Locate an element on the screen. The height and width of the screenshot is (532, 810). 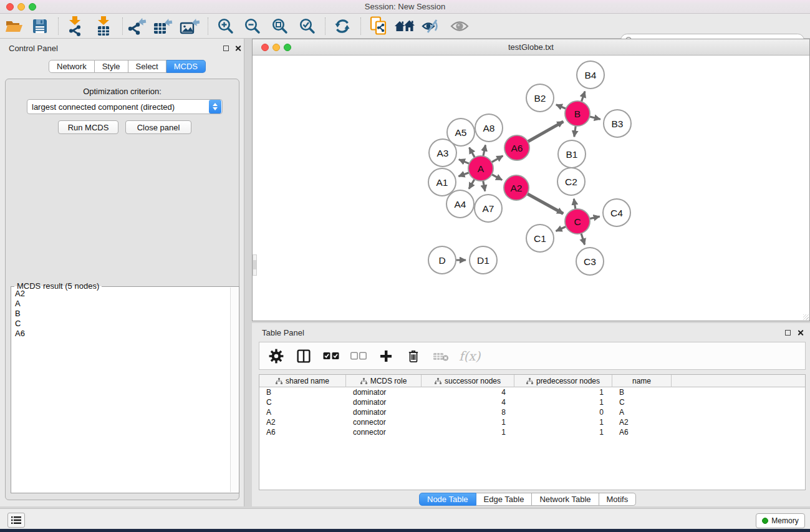
network-node-C2: C2 is located at coordinates (571, 181).